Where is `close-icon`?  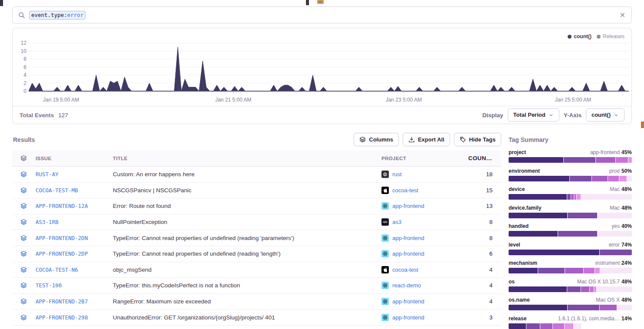 close-icon is located at coordinates (622, 15).